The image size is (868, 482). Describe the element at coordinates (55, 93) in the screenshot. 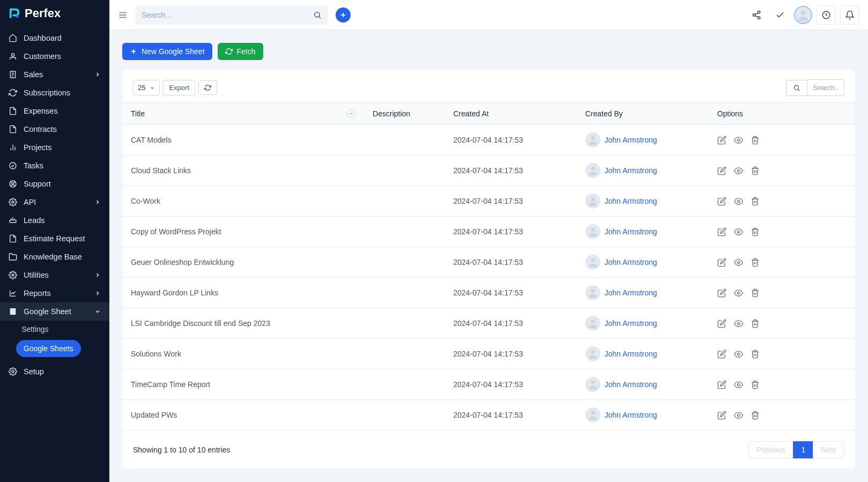

I see `sidebar-item-subscriptions: Subscriptions` at that location.